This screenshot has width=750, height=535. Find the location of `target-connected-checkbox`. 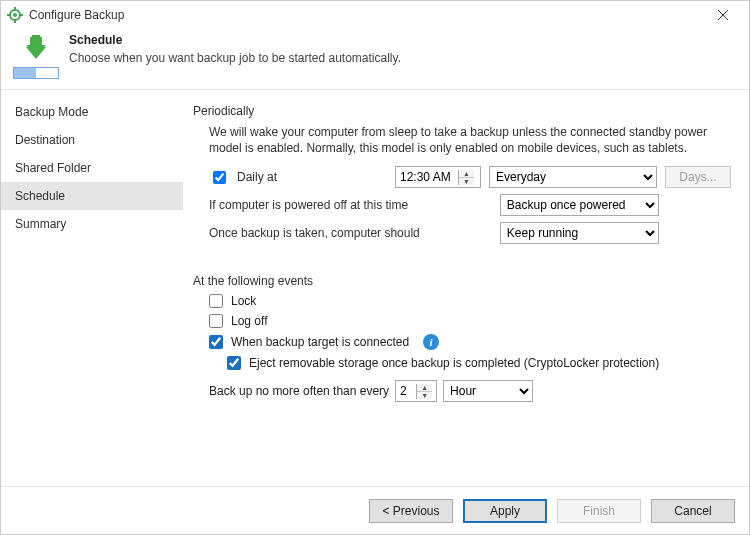

target-connected-checkbox is located at coordinates (216, 342).